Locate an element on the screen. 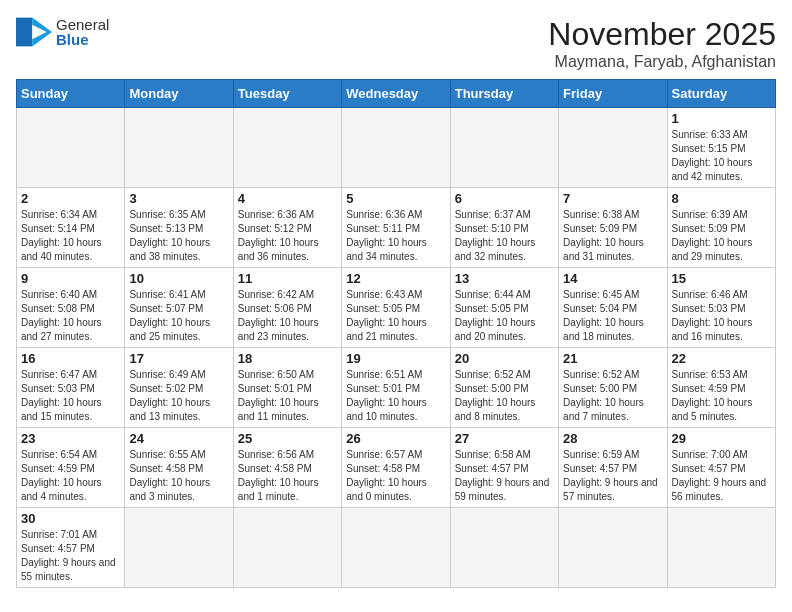  calendar-cell: 8Sunrise: 6:39 AM Sunset: 5:09 PM Daylig… is located at coordinates (721, 228).